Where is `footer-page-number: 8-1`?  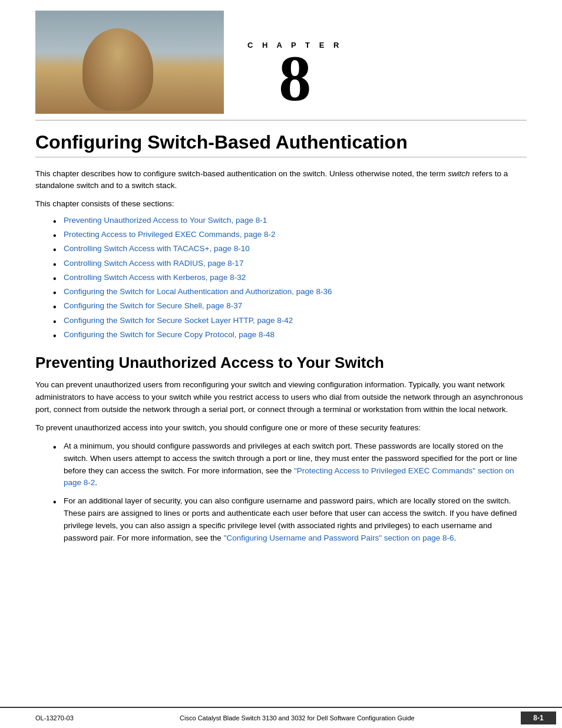
footer-page-number: 8-1 is located at coordinates (538, 718).